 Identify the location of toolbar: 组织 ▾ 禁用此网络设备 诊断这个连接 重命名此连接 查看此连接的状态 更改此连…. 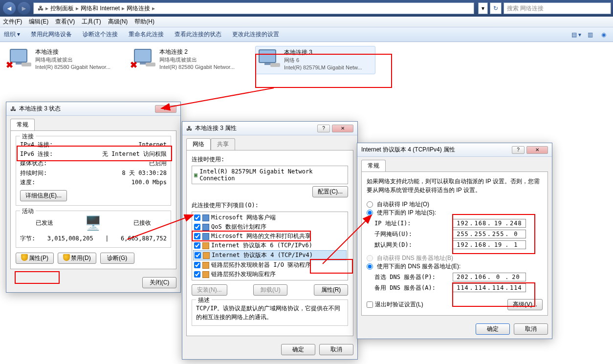
(306, 35).